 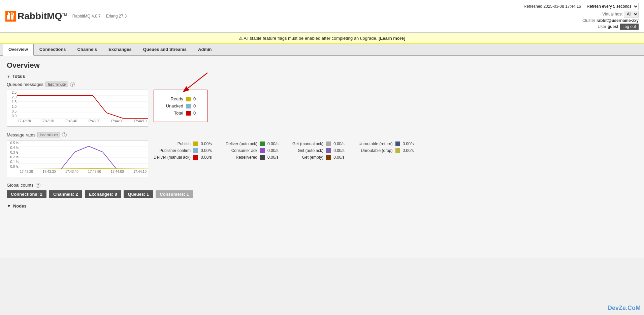 I want to click on rate-consumer-ack: Consumer ack 0.00/s, so click(x=255, y=151).